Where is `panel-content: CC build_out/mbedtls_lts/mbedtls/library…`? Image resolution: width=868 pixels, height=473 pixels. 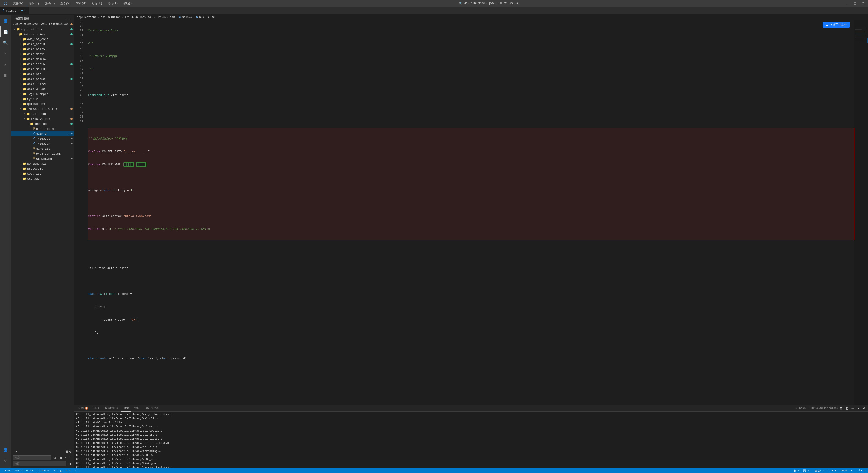 panel-content: CC build_out/mbedtls_lts/mbedtls/library… is located at coordinates (471, 440).